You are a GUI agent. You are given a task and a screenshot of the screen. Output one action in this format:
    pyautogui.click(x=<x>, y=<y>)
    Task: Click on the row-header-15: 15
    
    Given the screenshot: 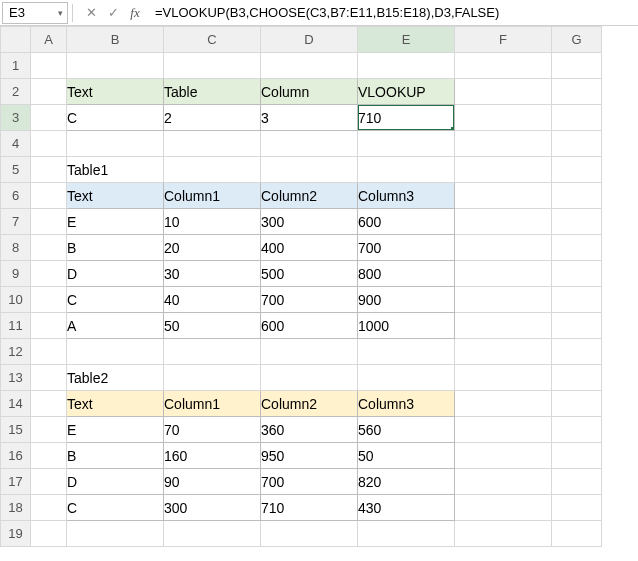 What is the action you would take?
    pyautogui.click(x=16, y=430)
    